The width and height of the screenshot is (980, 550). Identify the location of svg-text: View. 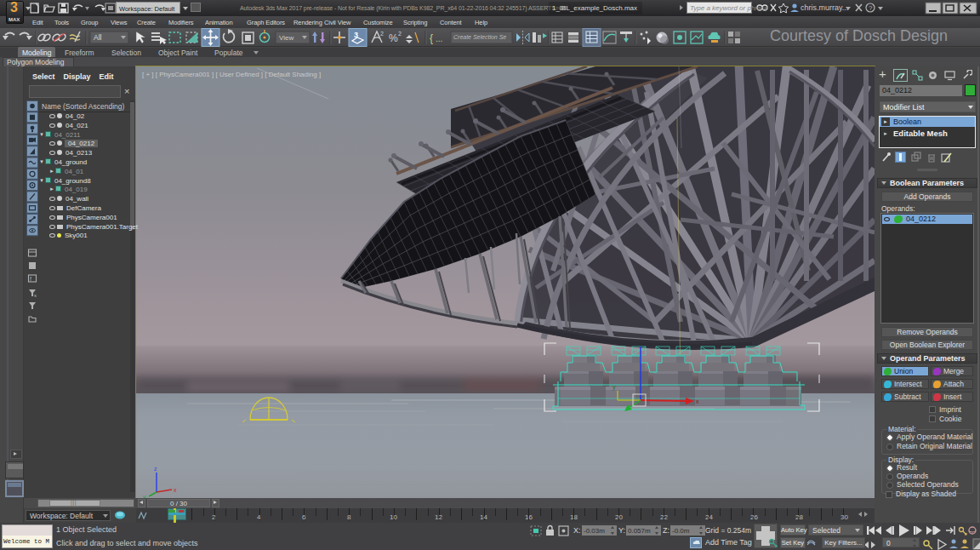
(286, 37).